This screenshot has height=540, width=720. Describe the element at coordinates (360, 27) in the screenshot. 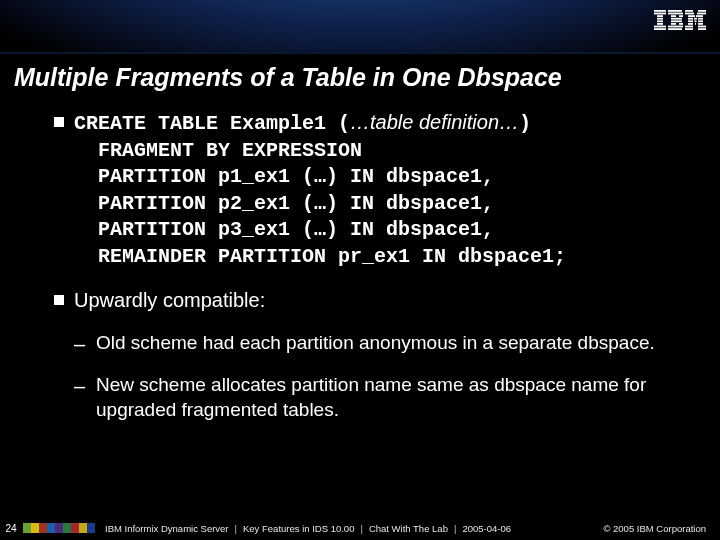

I see `header-band` at that location.